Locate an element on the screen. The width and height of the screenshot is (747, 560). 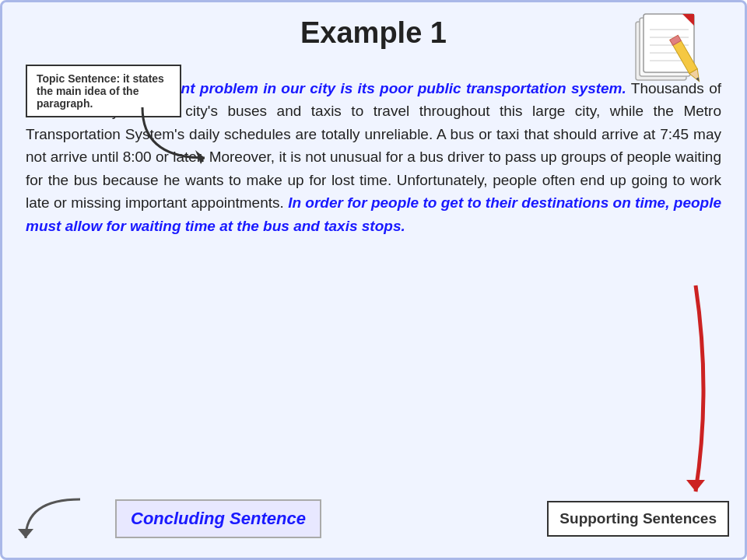
supporting-label: Supporting Sentences is located at coordinates (638, 519).